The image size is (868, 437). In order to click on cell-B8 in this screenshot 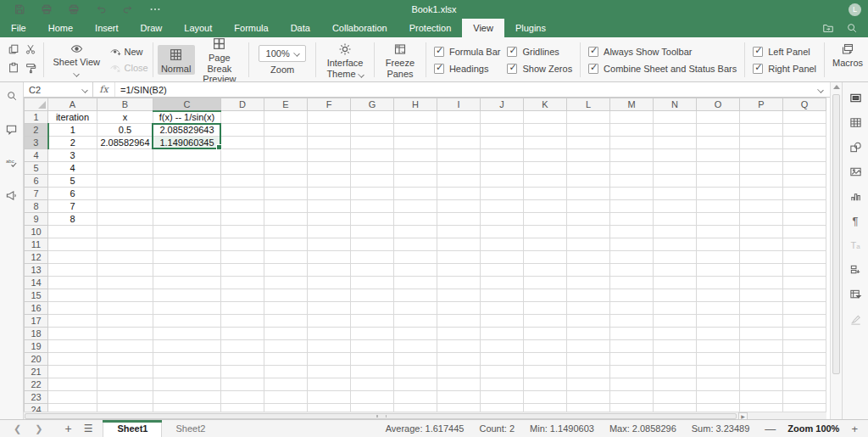, I will do `click(125, 207)`.